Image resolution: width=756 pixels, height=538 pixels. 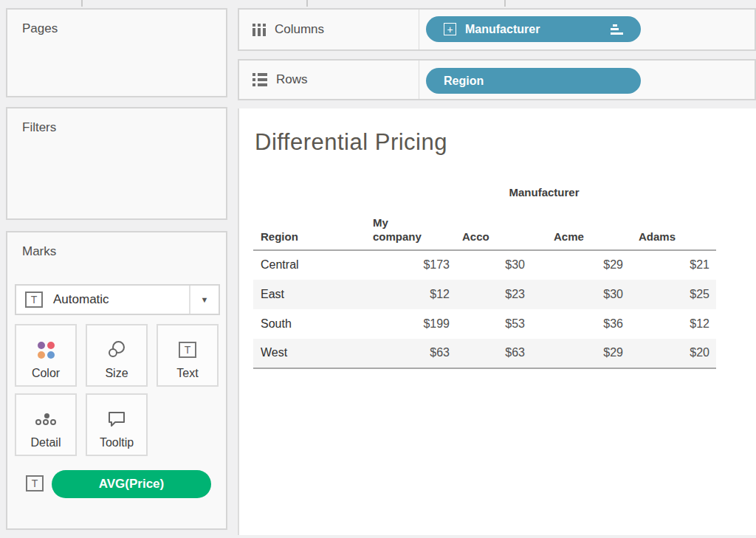 I want to click on avg-price-pill: AVG(Price), so click(x=131, y=484).